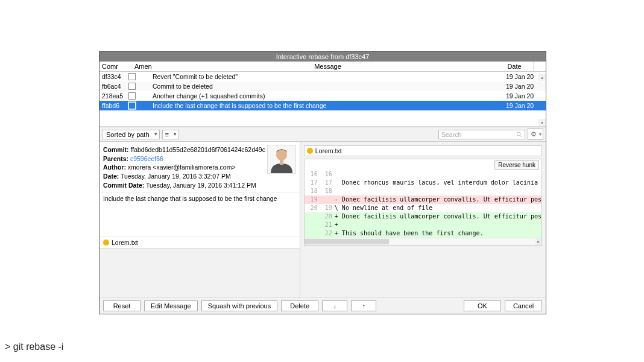  What do you see at coordinates (336, 208) in the screenshot?
I see `diff-marker: \` at bounding box center [336, 208].